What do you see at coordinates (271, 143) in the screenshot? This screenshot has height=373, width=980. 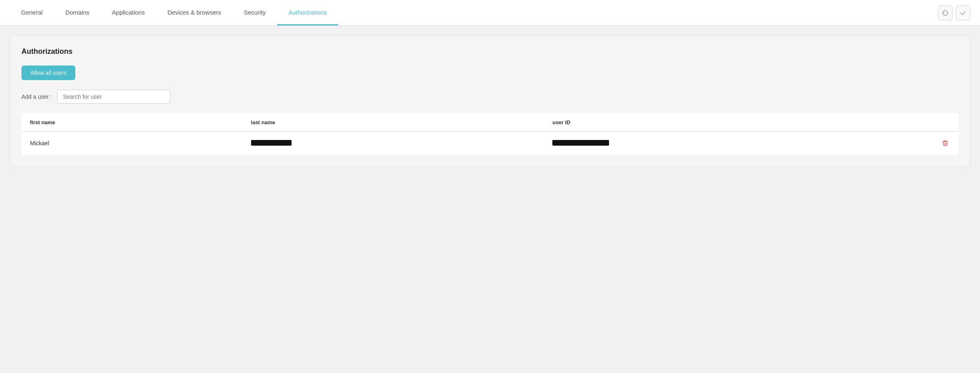 I see `last-name-redacted` at bounding box center [271, 143].